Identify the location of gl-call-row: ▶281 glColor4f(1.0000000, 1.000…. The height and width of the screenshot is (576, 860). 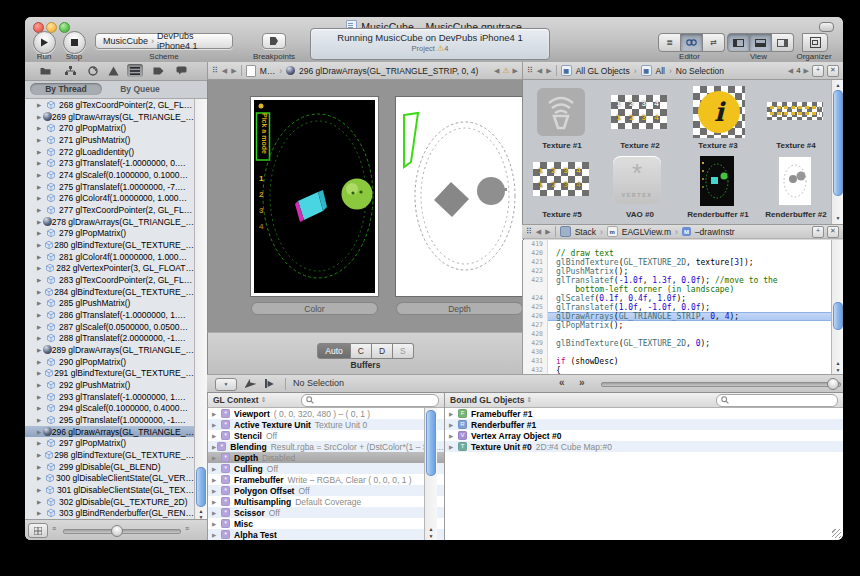
(110, 257).